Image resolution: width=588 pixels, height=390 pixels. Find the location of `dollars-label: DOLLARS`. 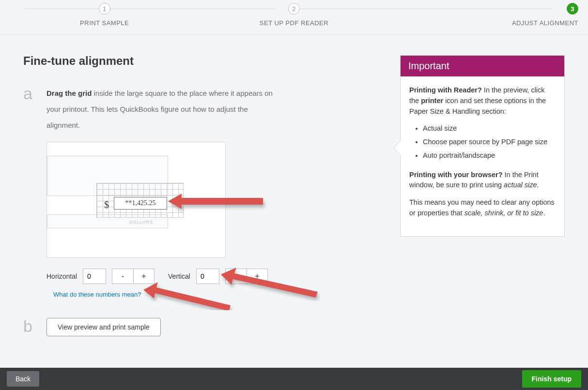

dollars-label: DOLLARS is located at coordinates (141, 222).